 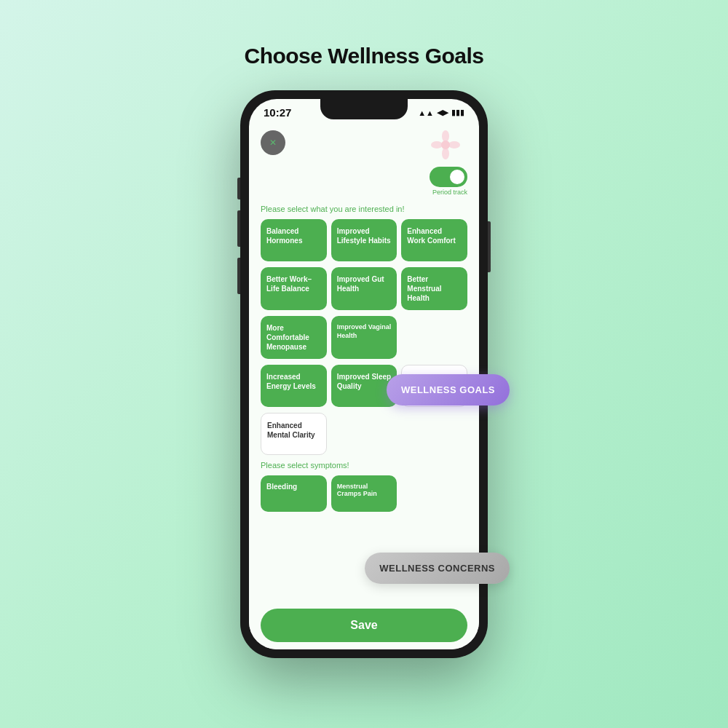 What do you see at coordinates (434, 240) in the screenshot?
I see `goal-enhanced-work-comfort: Enhanced Work Comfort` at bounding box center [434, 240].